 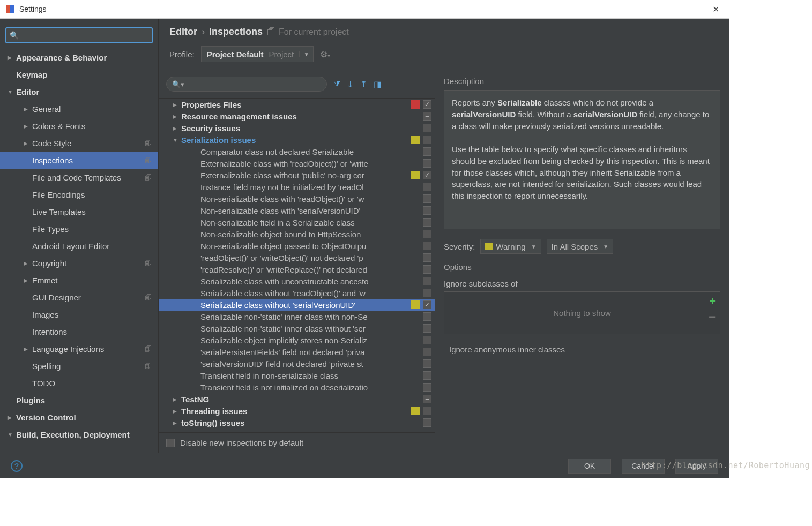 What do you see at coordinates (297, 140) in the screenshot?
I see `inspection-row: ▼Serialization issues` at bounding box center [297, 140].